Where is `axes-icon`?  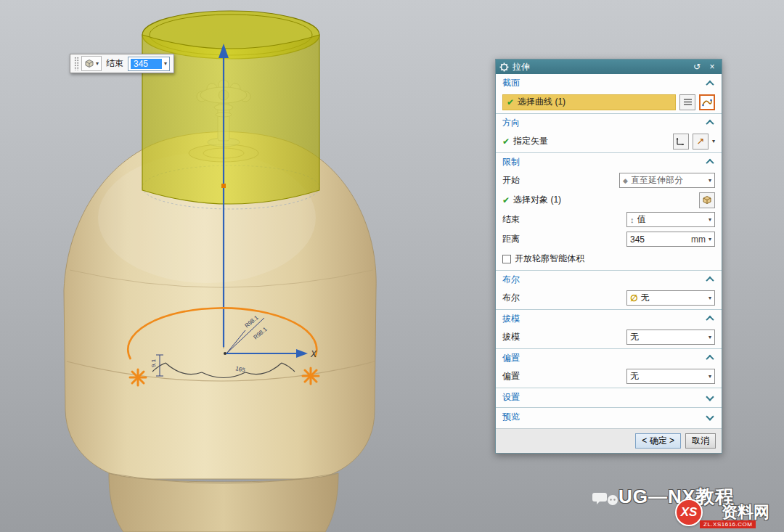
axes-icon is located at coordinates (681, 141).